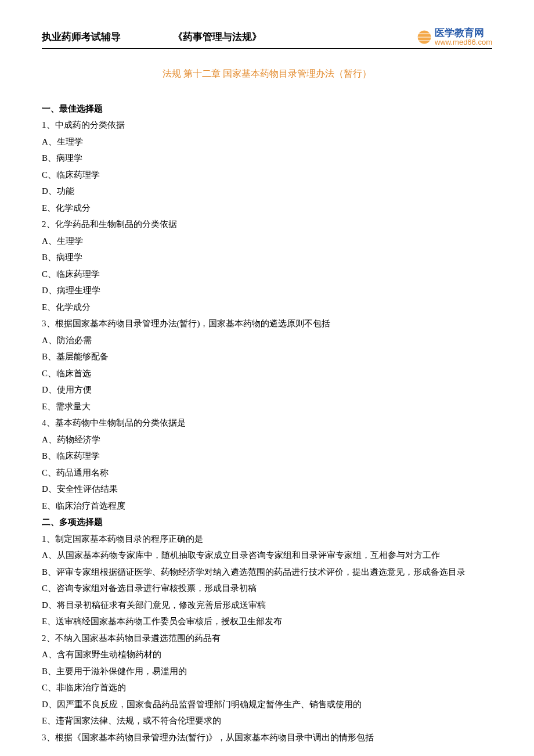 The image size is (534, 756). What do you see at coordinates (267, 489) in the screenshot?
I see `body-line: D、安全性评估结果` at bounding box center [267, 489].